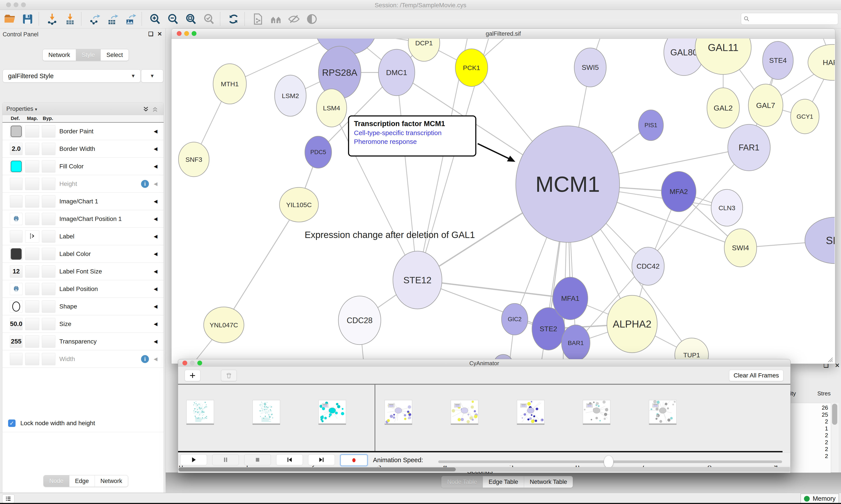 Image resolution: width=841 pixels, height=504 pixels. Describe the element at coordinates (257, 460) in the screenshot. I see `stop-button` at that location.